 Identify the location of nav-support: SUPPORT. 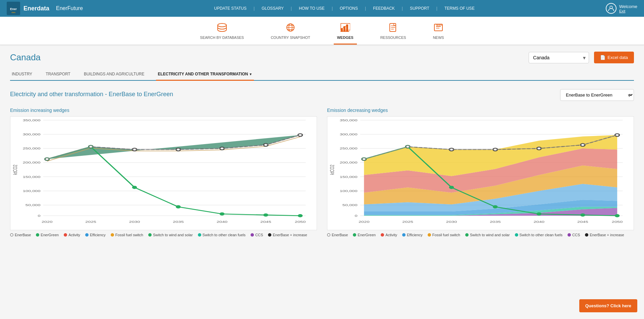
(420, 8).